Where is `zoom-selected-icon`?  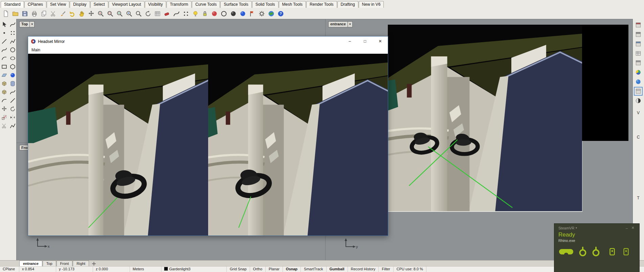
zoom-selected-icon is located at coordinates (129, 14).